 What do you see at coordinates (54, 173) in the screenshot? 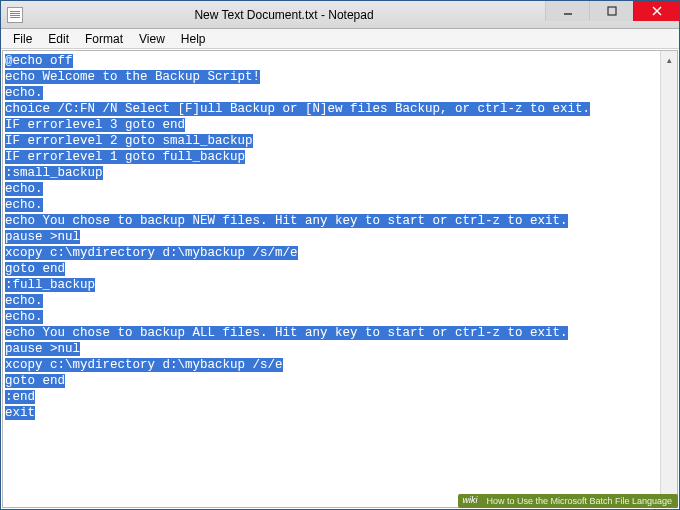
I see `selected-text: :small_backup` at bounding box center [54, 173].